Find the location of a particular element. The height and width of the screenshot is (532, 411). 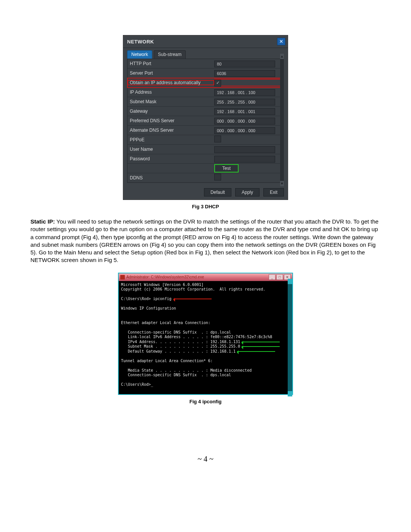

dialog-button-bar: Default Apply Exit is located at coordinates (206, 193).